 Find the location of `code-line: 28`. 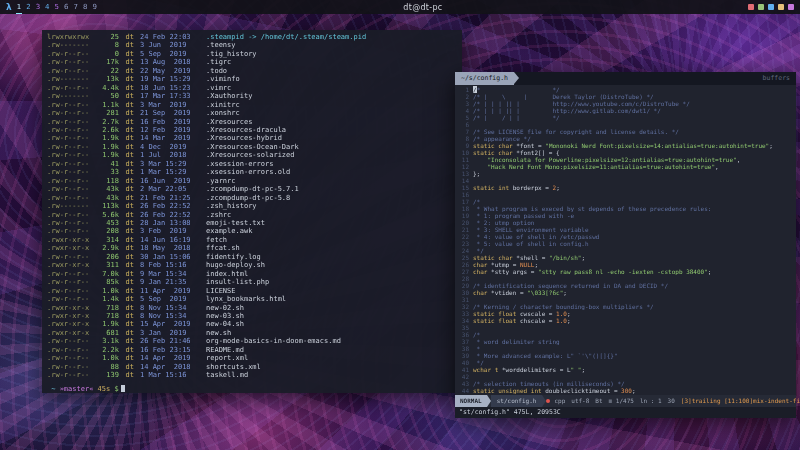

code-line: 28 is located at coordinates (626, 278).